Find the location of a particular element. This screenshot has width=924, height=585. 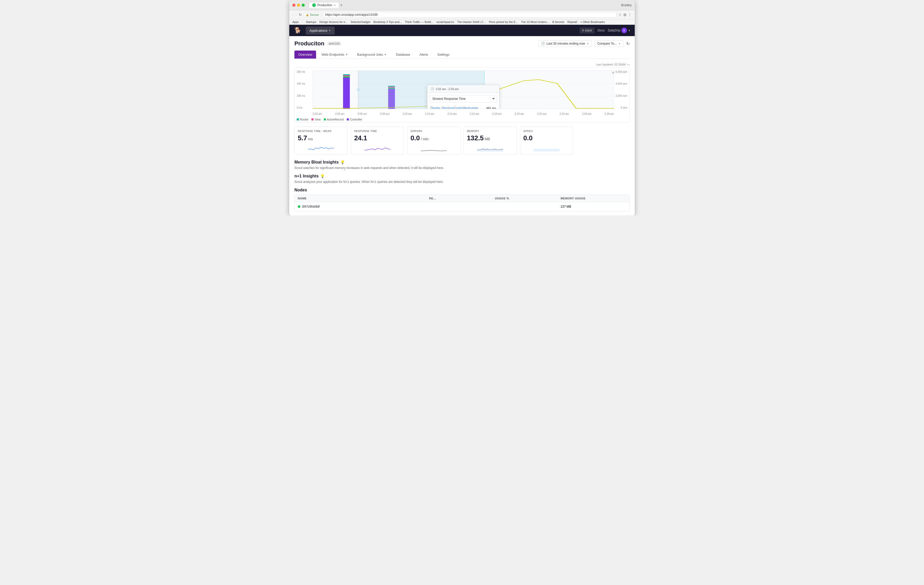

compare-button: Compare To... ▼ is located at coordinates (609, 44).